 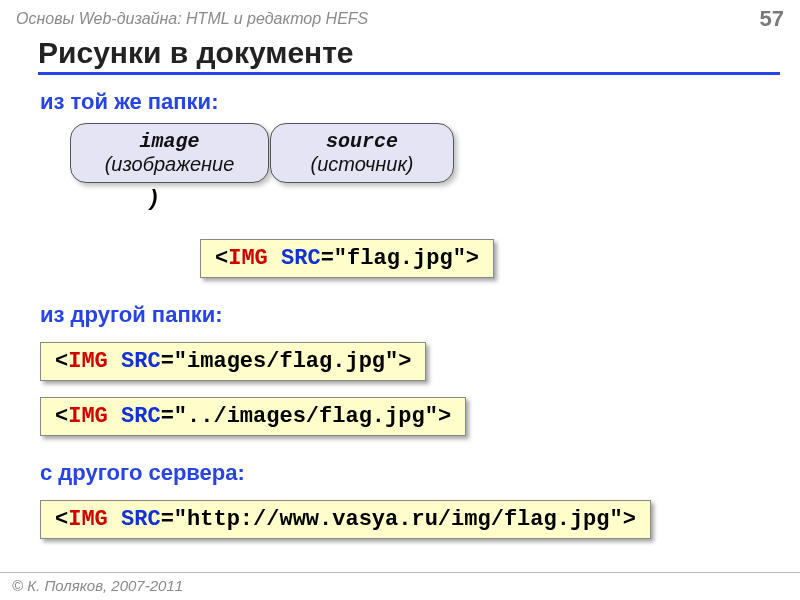 What do you see at coordinates (472, 258) in the screenshot?
I see `tok-gt: >` at bounding box center [472, 258].